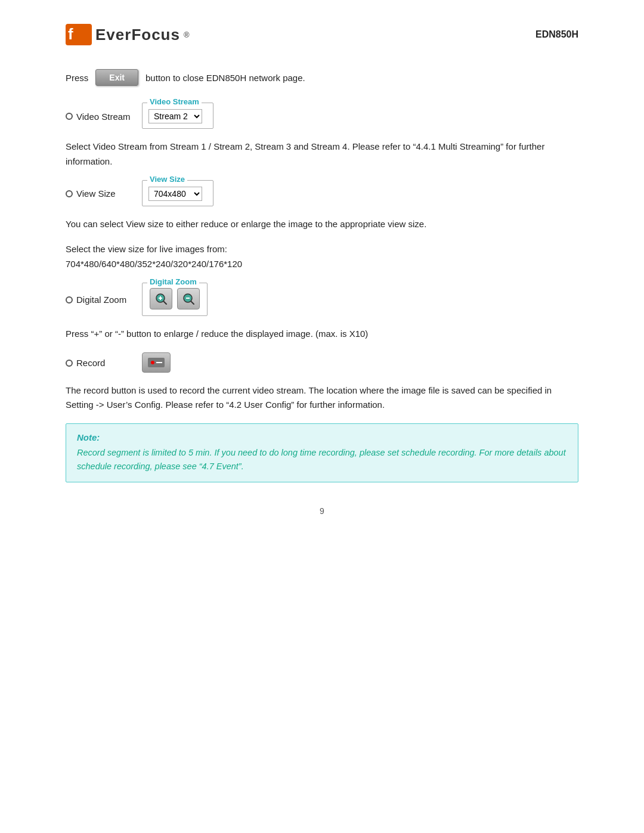 The width and height of the screenshot is (644, 833). What do you see at coordinates (70, 34) in the screenshot?
I see `svg-text: f` at bounding box center [70, 34].